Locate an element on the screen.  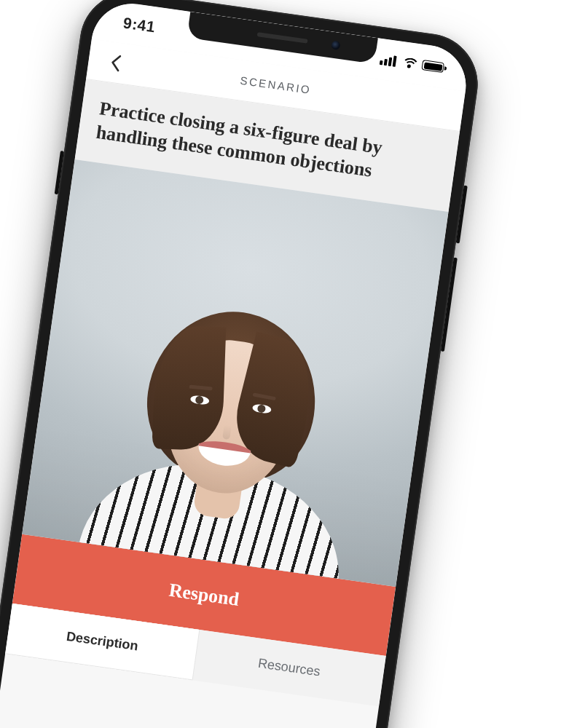
tab-label: Resources is located at coordinates (289, 668).